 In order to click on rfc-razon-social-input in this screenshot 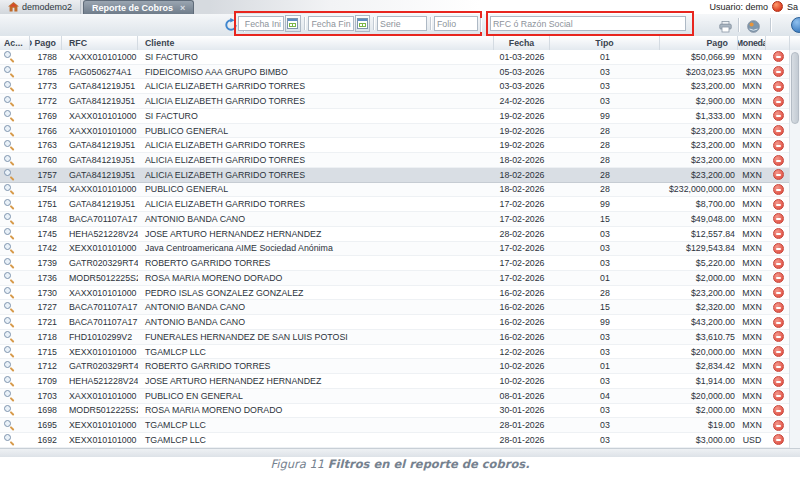, I will do `click(588, 24)`.